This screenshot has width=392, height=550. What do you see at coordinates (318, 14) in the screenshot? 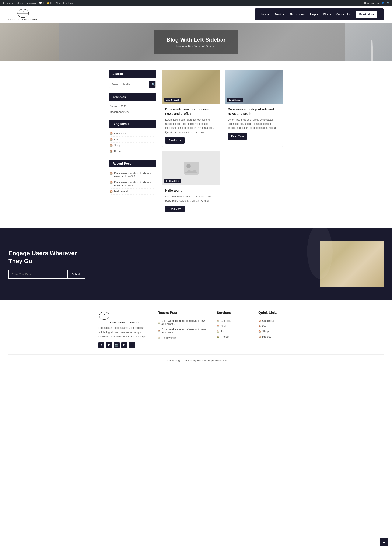
I see `page-arrow: ▾` at bounding box center [318, 14].